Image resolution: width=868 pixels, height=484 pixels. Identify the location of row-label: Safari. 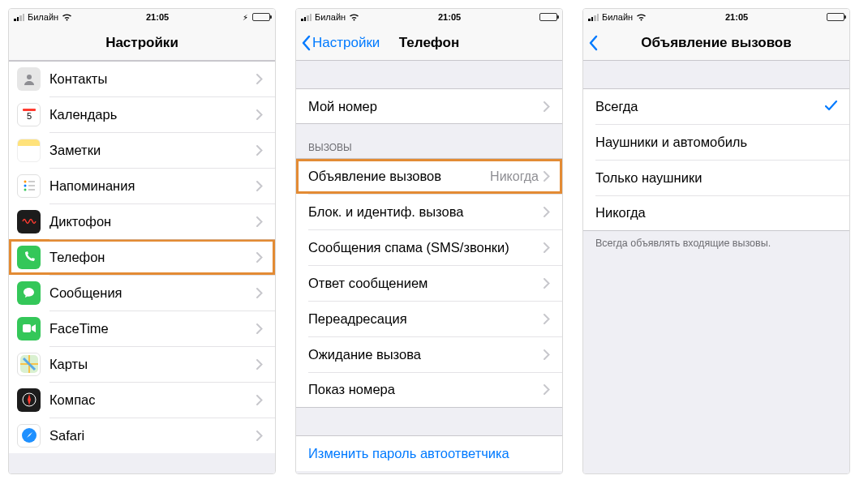
(153, 436).